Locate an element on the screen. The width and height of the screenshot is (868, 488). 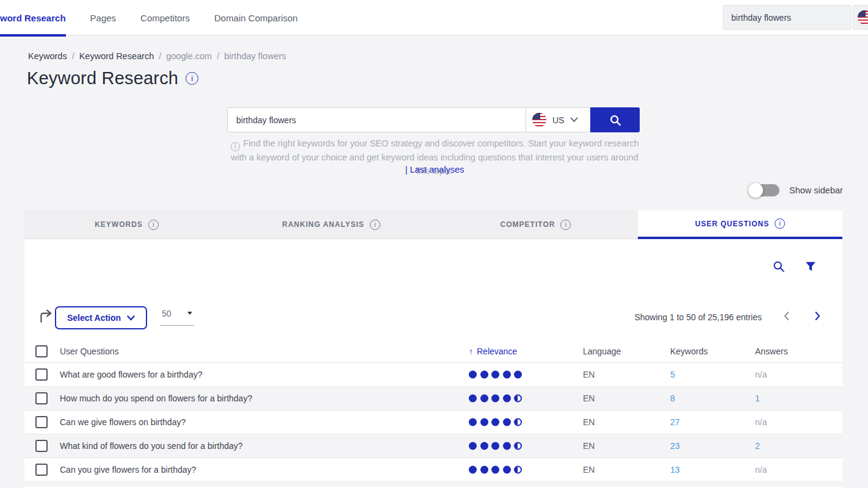
show-sidebar-toggle is located at coordinates (764, 190).